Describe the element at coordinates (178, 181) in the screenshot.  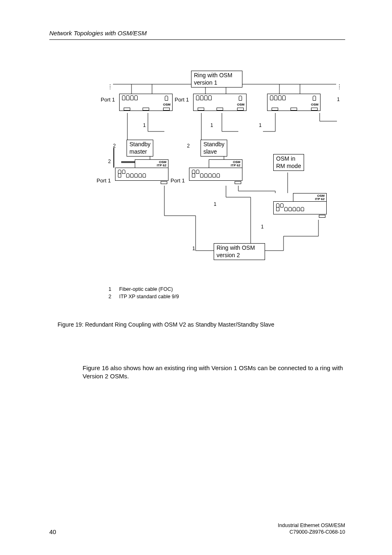
I see `port1-label-4: Port 1` at that location.